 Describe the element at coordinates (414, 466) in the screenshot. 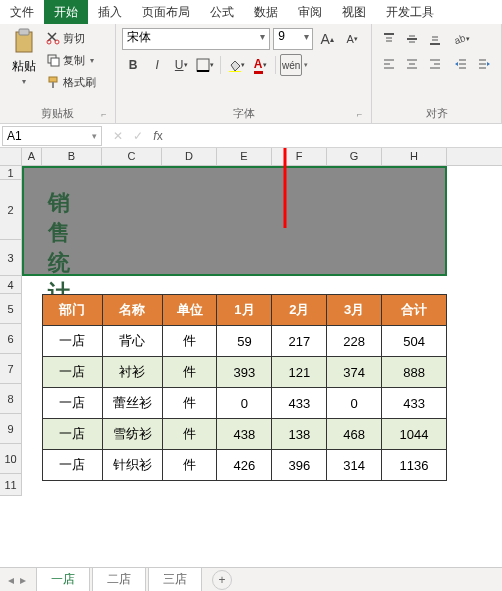

I see `table-cell: 1136` at that location.